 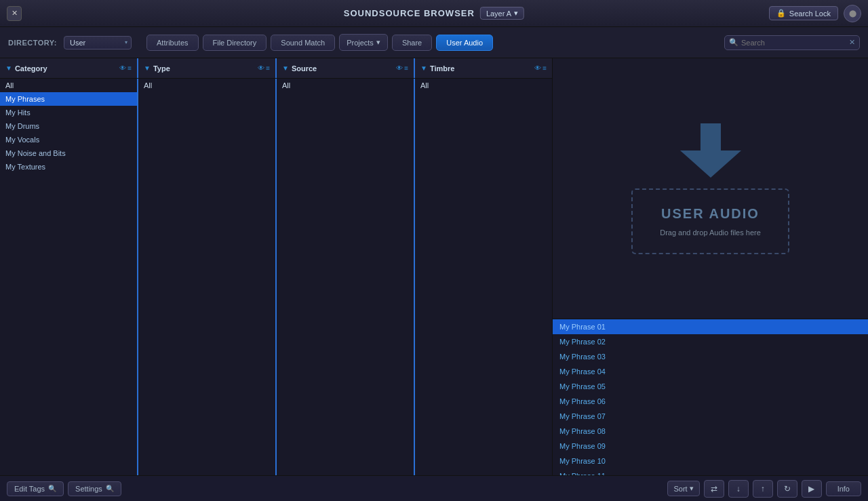 What do you see at coordinates (68, 140) in the screenshot?
I see `list-item: My Vocals` at bounding box center [68, 140].